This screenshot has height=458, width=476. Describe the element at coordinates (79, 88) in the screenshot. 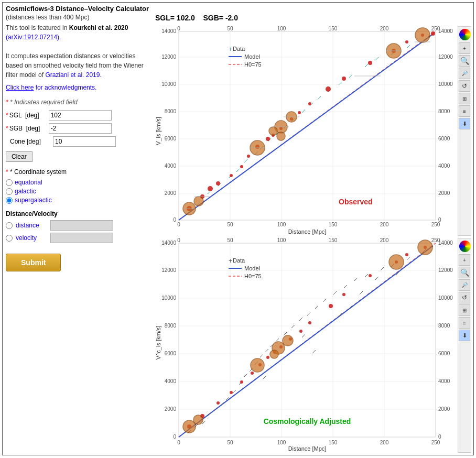

I see `acknowledgments-text: Click here for acknowledgments.` at that location.